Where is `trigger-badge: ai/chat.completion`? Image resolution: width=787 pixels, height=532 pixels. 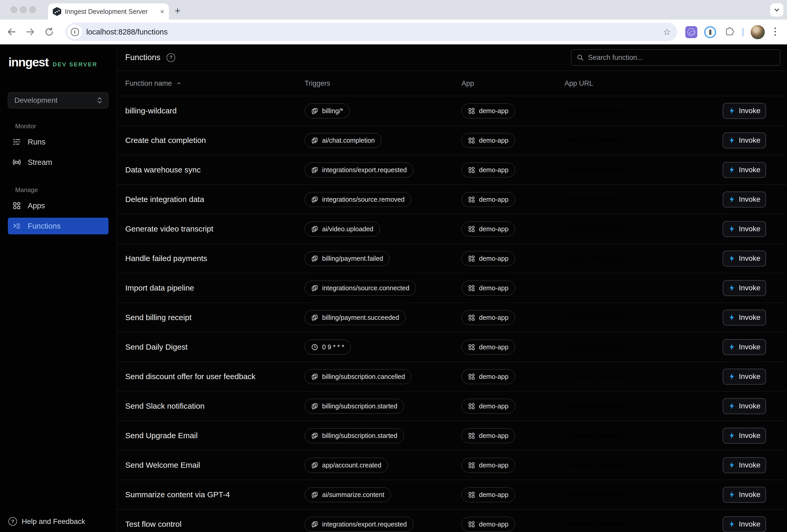 trigger-badge: ai/chat.completion is located at coordinates (343, 140).